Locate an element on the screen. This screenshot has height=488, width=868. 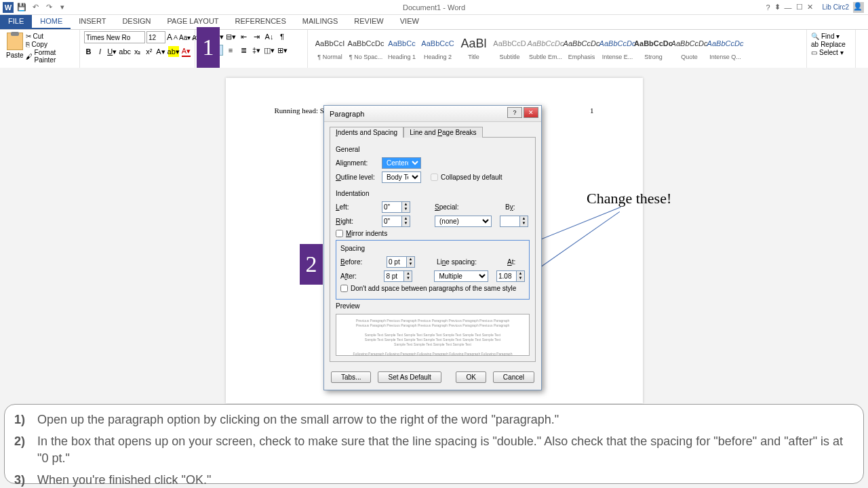
special-select: (none) is located at coordinates (463, 221).